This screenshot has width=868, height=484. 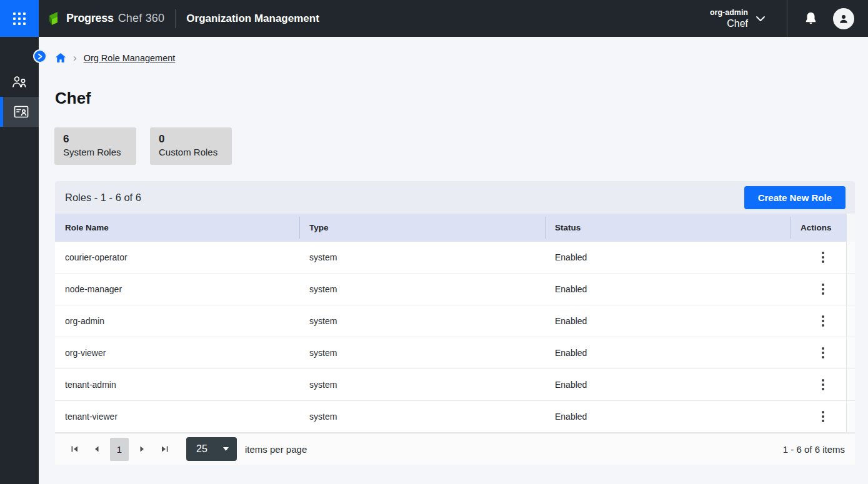 What do you see at coordinates (177, 257) in the screenshot?
I see `role-name-cell: courier-operator` at bounding box center [177, 257].